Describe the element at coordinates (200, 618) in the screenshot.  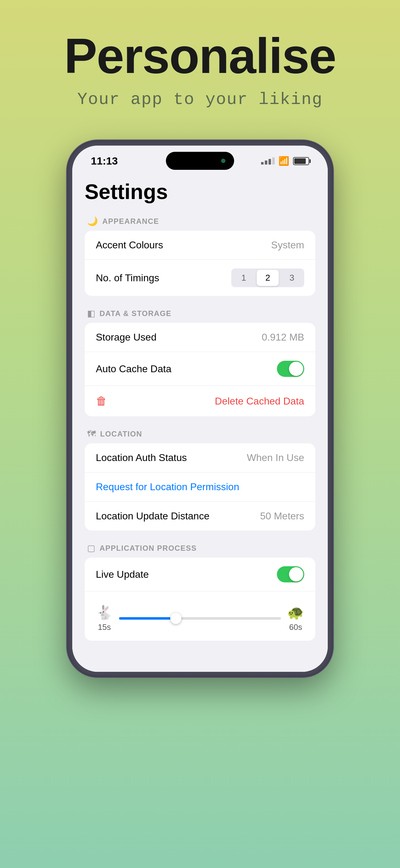
I see `slider-container: 🐇 15s 🐢 60s` at that location.